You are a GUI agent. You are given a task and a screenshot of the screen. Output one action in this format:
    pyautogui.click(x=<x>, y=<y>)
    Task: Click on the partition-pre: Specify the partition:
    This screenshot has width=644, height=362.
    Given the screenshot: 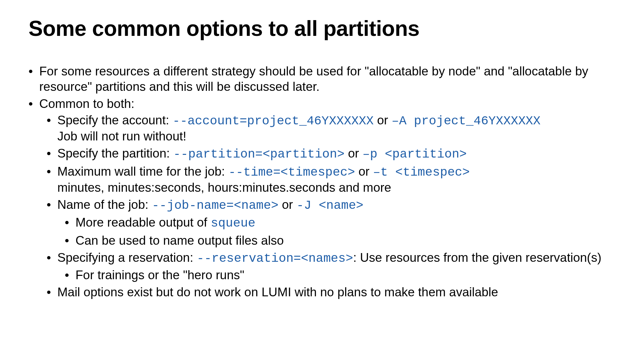 What is the action you would take?
    pyautogui.click(x=115, y=154)
    